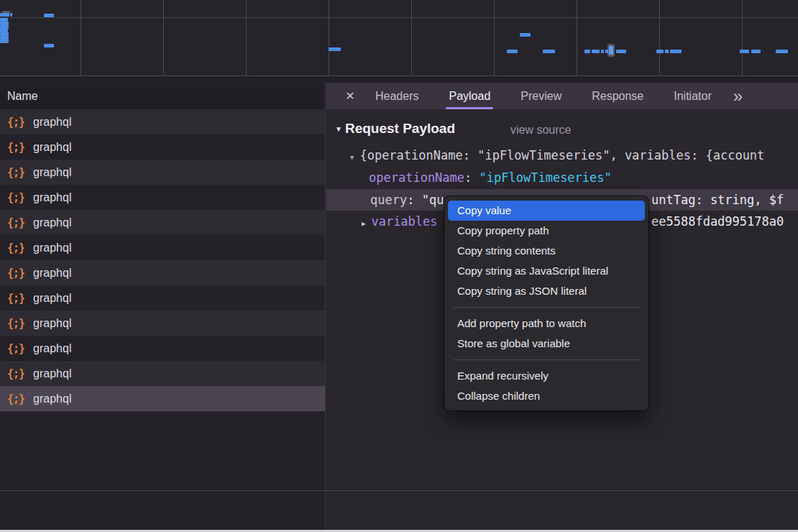 This screenshot has height=532, width=798. Describe the element at coordinates (400, 221) in the screenshot. I see `variables-row: ▶variables` at that location.